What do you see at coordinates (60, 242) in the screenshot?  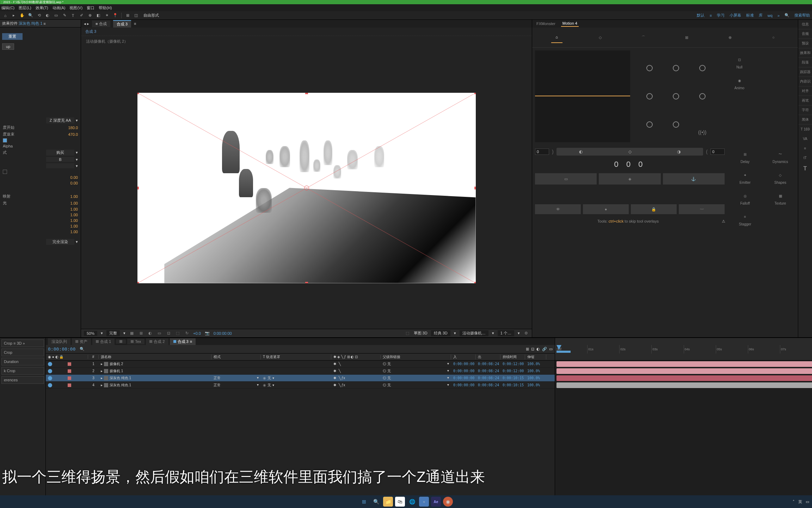 I see `render-select: 完全渲染` at bounding box center [60, 242].